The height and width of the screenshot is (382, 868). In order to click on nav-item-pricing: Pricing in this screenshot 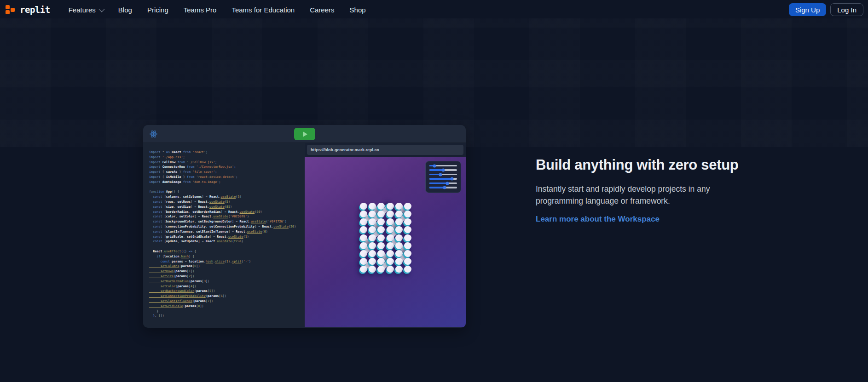, I will do `click(158, 10)`.